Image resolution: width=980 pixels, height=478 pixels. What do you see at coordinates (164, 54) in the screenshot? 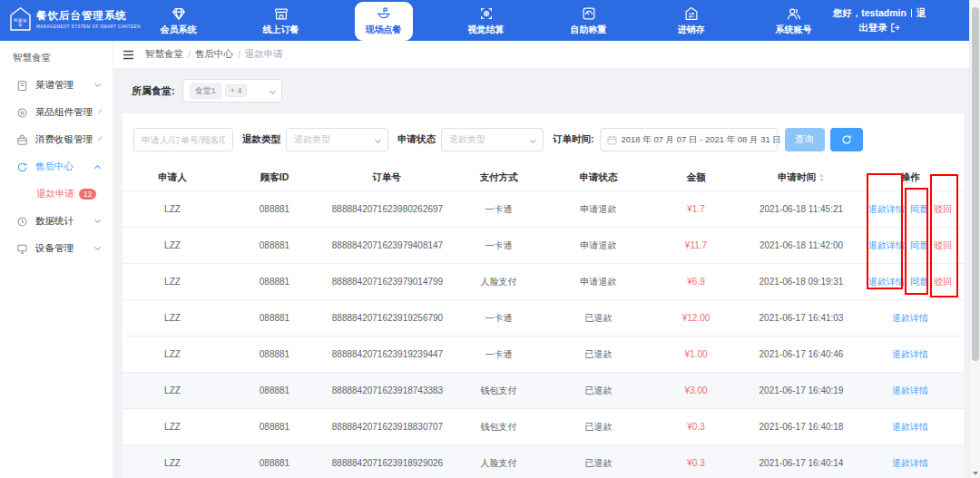
I see `breadcrumb-item-home: 智慧食堂` at bounding box center [164, 54].